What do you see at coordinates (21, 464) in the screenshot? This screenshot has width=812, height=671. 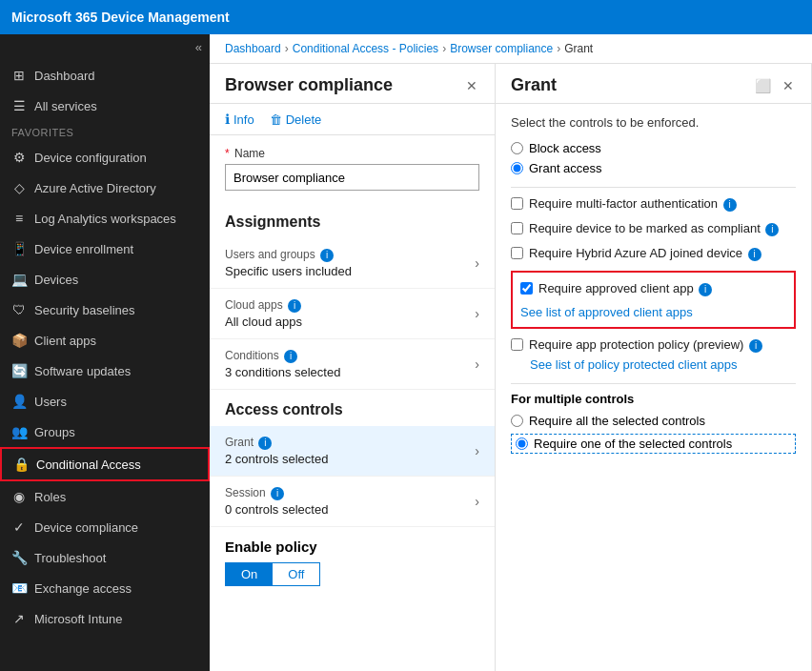 I see `conditional-access-icon: 🔒` at bounding box center [21, 464].